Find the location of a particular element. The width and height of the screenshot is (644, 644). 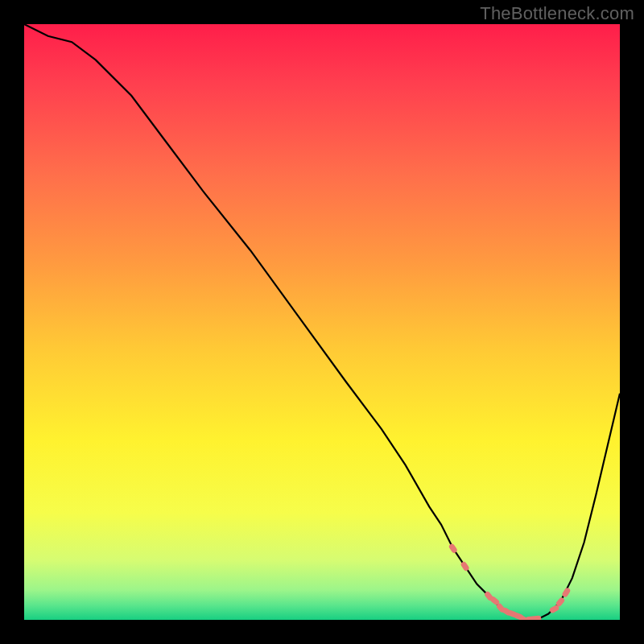

watermark-text: TheBottleneck.com is located at coordinates (557, 14).